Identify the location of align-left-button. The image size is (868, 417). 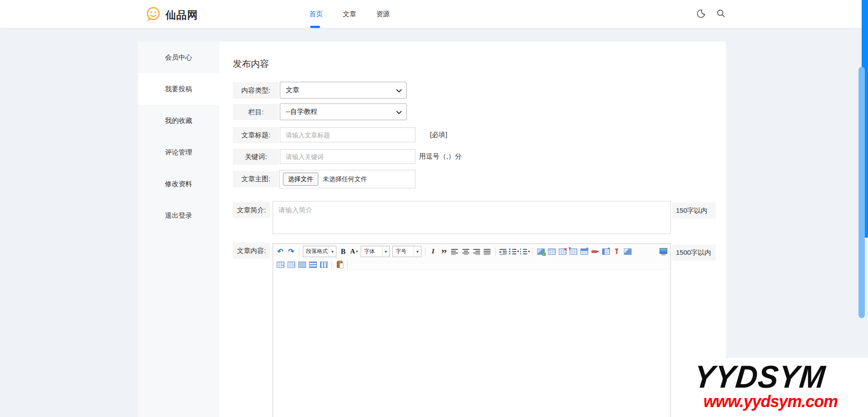
(455, 252).